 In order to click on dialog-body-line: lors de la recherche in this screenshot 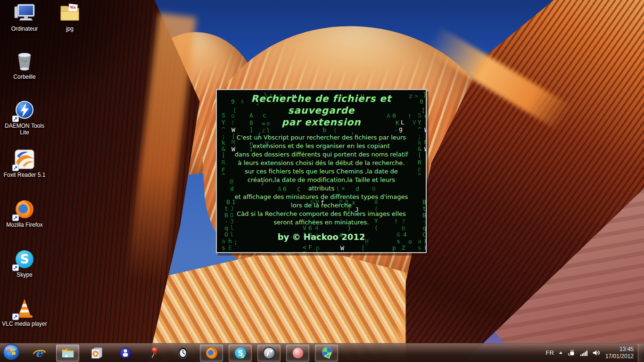, I will do `click(322, 206)`.